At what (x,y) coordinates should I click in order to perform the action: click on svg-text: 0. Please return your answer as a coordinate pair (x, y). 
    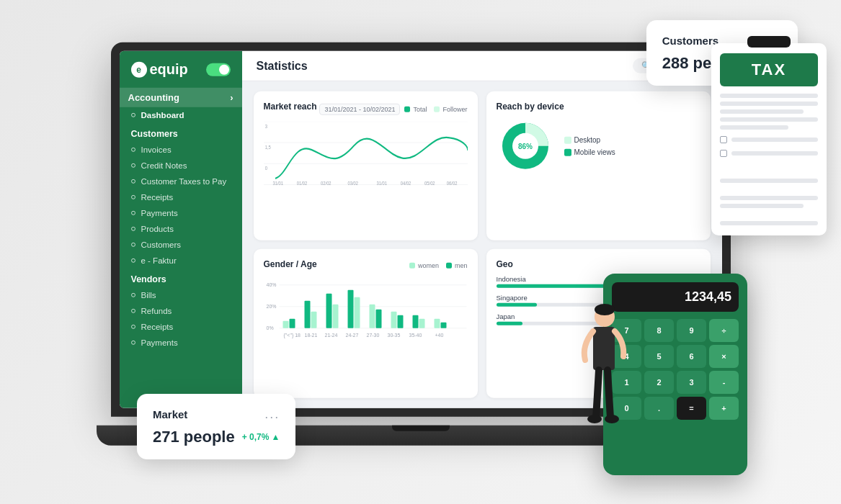
    Looking at the image, I should click on (265, 168).